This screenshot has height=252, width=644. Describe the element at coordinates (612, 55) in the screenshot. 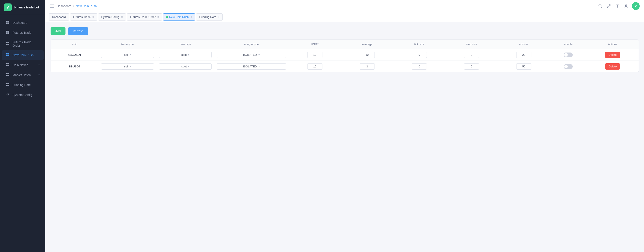

I see `delete-button-1: Delete` at that location.